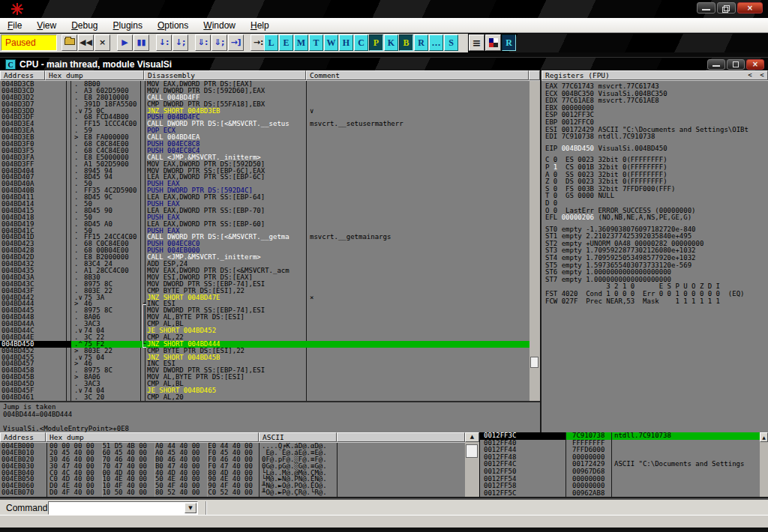 Image resolution: width=768 pixels, height=532 pixels. What do you see at coordinates (265, 138) in the screenshot?
I see `disasm-row: 004BD3EB>E8 FA000000CALL 004BD4EA` at bounding box center [265, 138].